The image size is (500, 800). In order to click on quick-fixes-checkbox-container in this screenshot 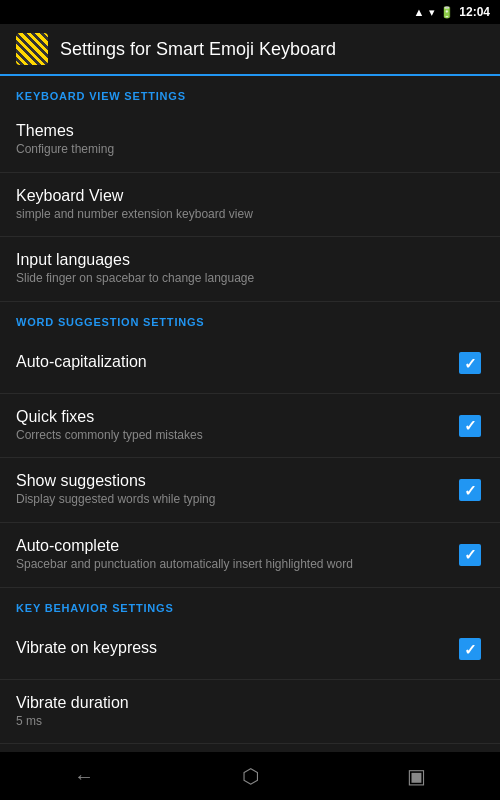, I will do `click(470, 426)`.